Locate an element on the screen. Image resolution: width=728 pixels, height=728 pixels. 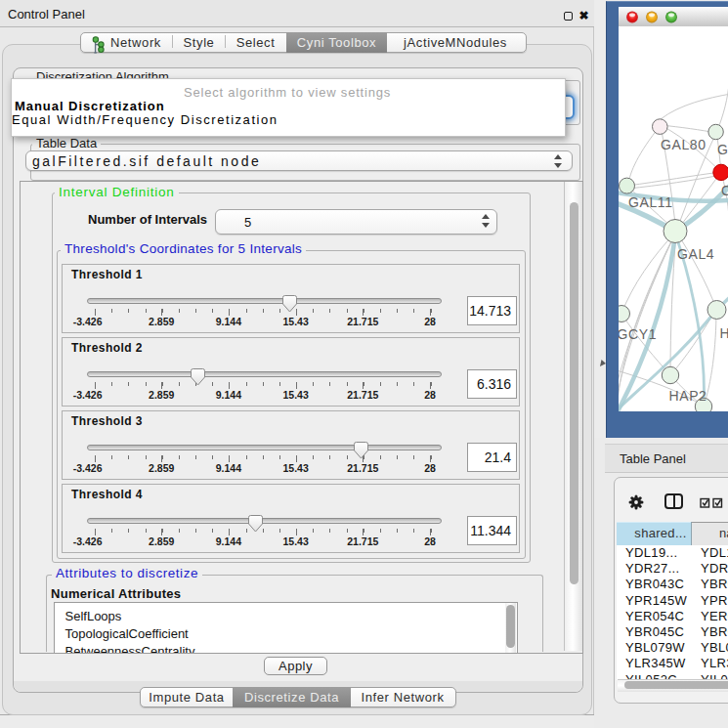
svg-text: GAL4 is located at coordinates (696, 254).